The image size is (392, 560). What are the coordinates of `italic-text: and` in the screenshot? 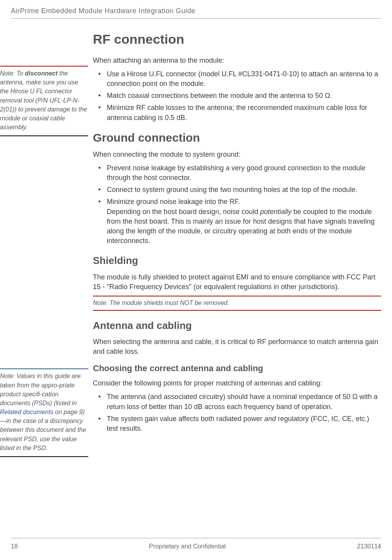 It's located at (270, 419).